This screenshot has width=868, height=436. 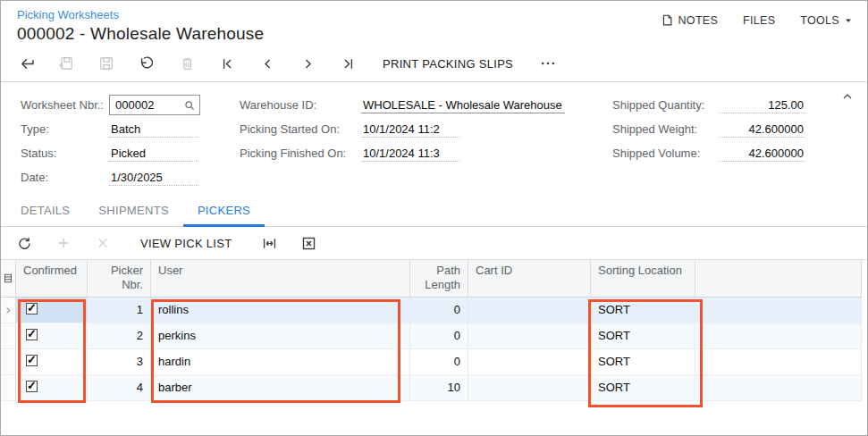 What do you see at coordinates (762, 105) in the screenshot?
I see `shipped-quantity-value: 125.00` at bounding box center [762, 105].